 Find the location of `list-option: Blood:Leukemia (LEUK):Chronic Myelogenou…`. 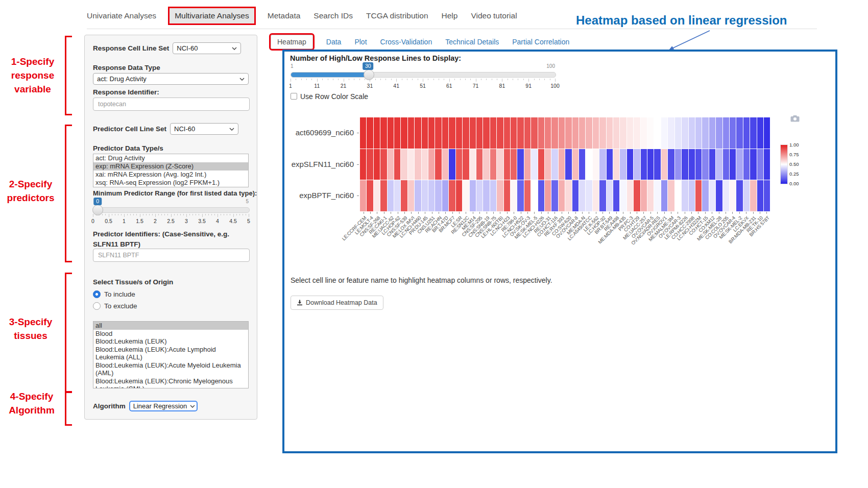

list-option: Blood:Leukemia (LEUK):Chronic Myelogenou… is located at coordinates (171, 383).